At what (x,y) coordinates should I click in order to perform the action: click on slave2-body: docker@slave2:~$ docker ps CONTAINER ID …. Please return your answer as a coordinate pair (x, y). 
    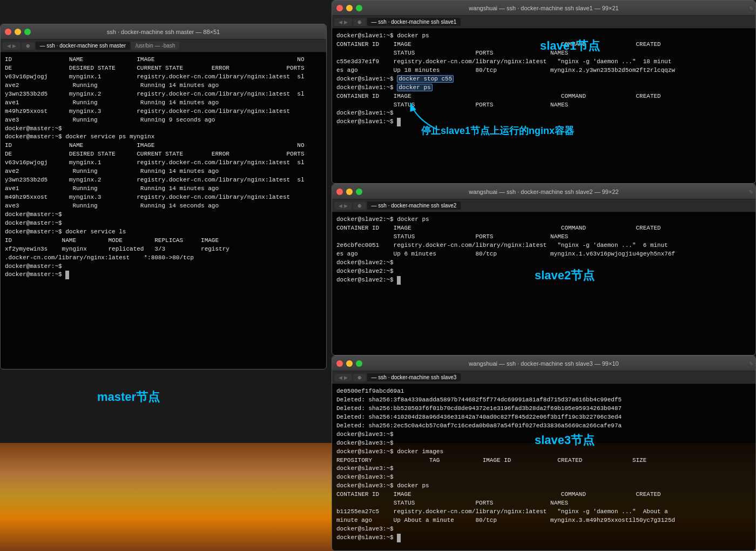
    Looking at the image, I should click on (544, 284).